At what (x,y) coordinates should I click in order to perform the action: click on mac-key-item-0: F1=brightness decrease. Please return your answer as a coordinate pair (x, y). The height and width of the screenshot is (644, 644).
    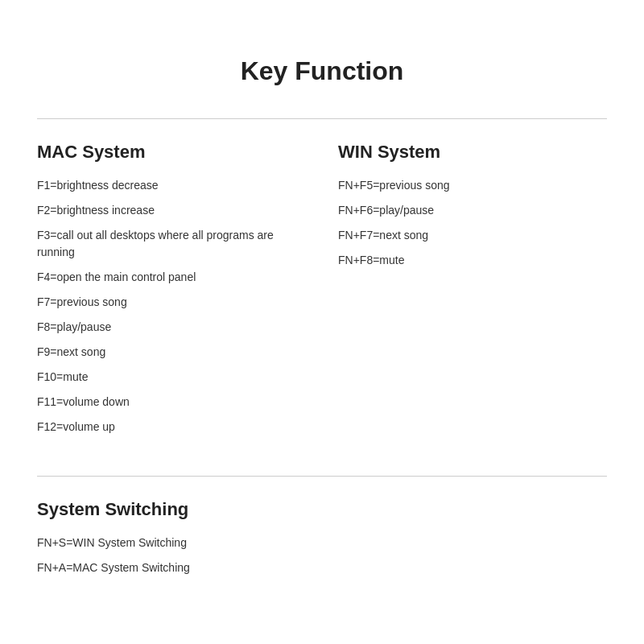
    Looking at the image, I should click on (171, 185).